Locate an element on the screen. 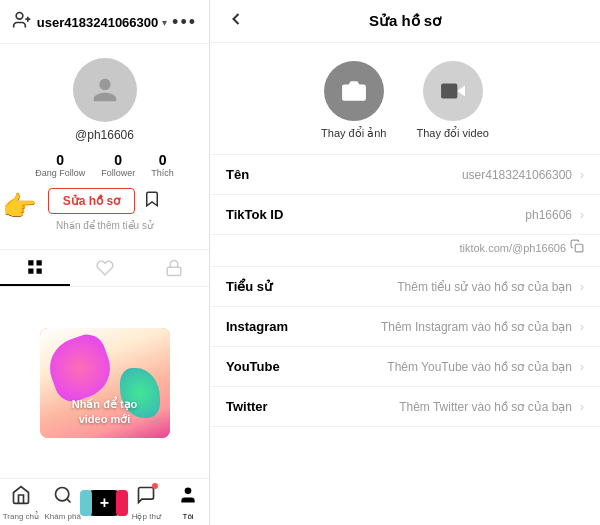 The height and width of the screenshot is (525, 600). create-card-line2: video mới is located at coordinates (105, 419).